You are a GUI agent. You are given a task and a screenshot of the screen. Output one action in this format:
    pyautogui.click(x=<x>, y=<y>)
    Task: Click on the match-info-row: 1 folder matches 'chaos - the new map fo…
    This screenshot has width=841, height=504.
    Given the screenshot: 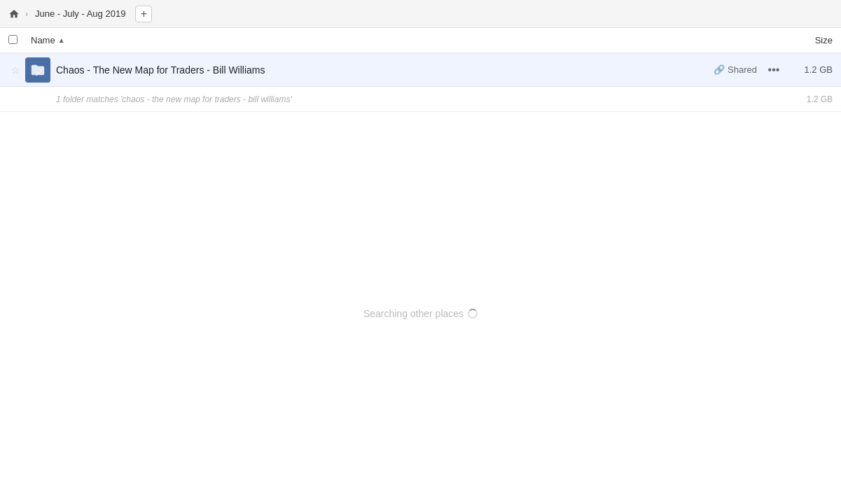 What is the action you would take?
    pyautogui.click(x=420, y=99)
    